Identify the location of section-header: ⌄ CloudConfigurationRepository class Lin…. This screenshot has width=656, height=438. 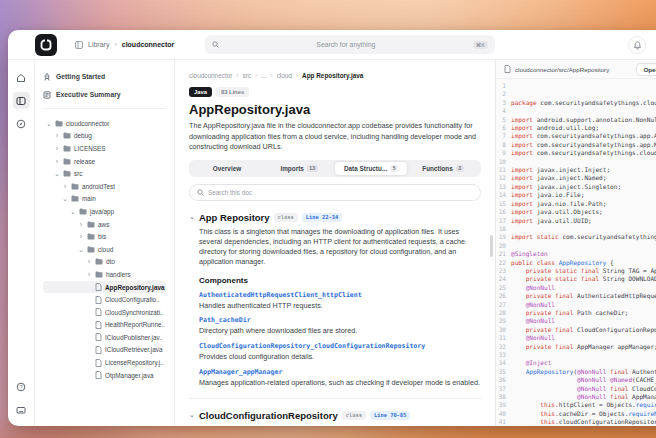
(335, 416).